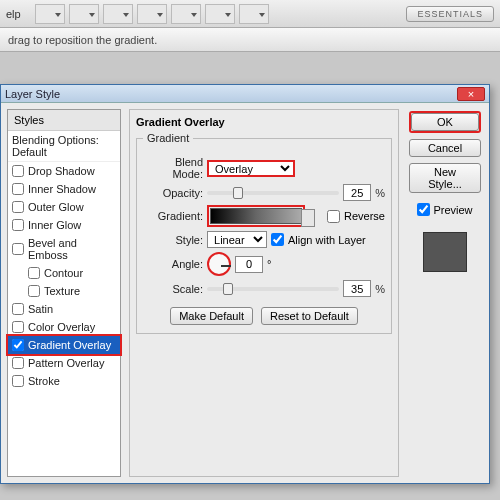 The width and height of the screenshot is (500, 500). What do you see at coordinates (237, 240) in the screenshot?
I see `style-select: Linear` at bounding box center [237, 240].